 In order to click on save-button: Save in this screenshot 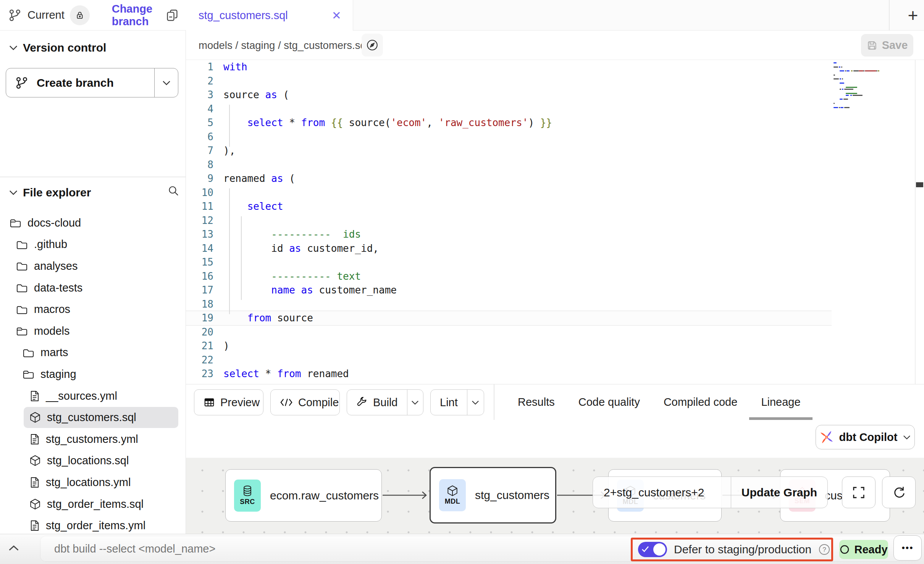, I will do `click(887, 45)`.